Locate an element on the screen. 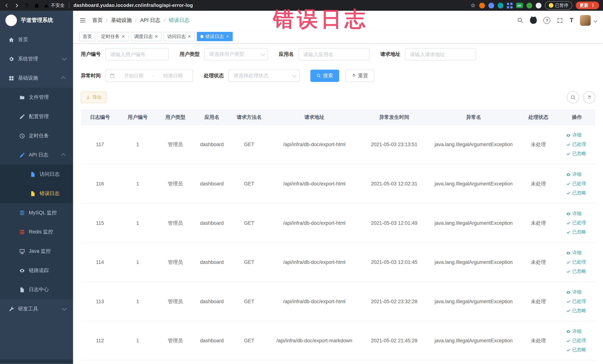  tab-access-log: 访问日志 × is located at coordinates (179, 36).